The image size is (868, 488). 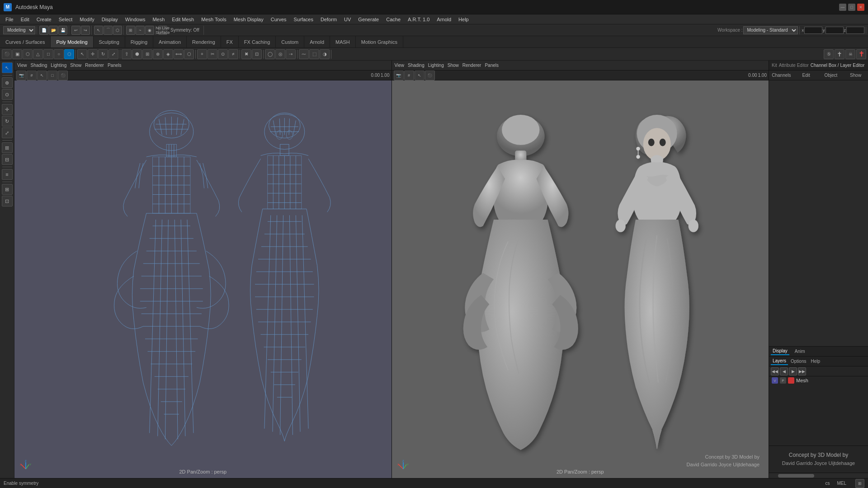 What do you see at coordinates (416, 65) in the screenshot?
I see `vp-right-shading: Shading` at bounding box center [416, 65].